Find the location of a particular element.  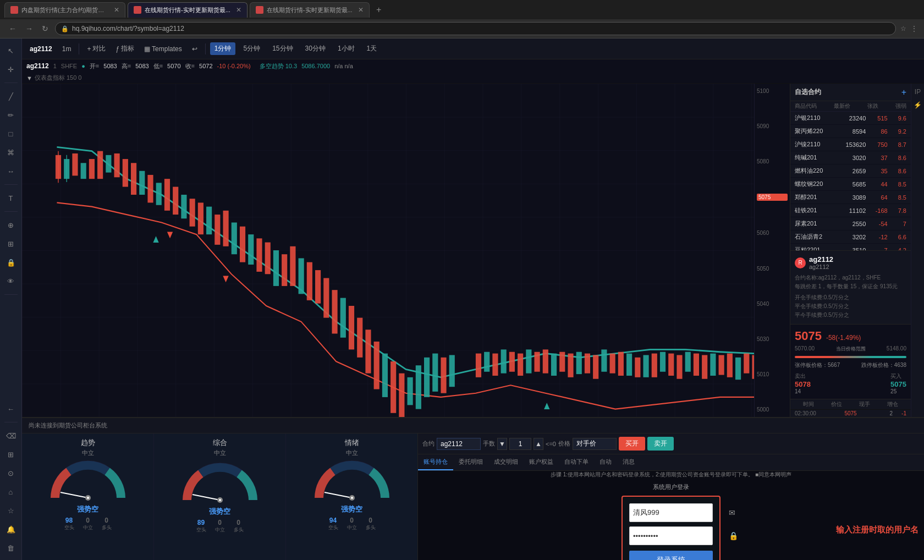

qty-down-button: ▼ is located at coordinates (502, 444).